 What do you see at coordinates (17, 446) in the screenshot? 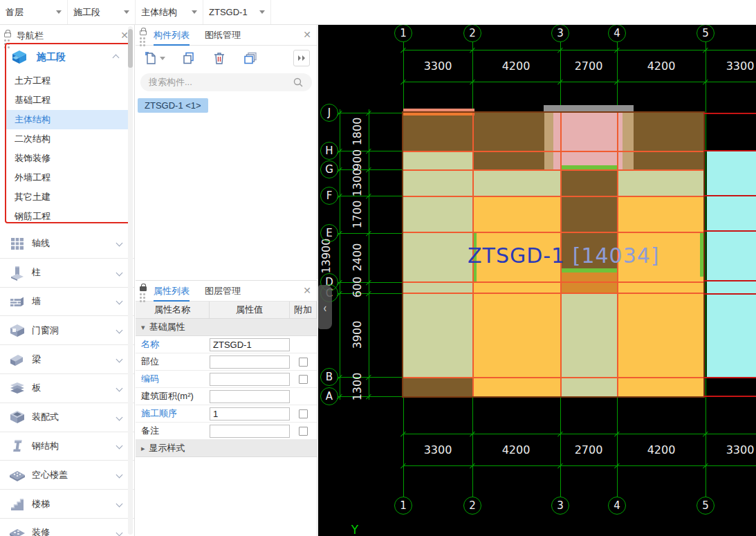
I see `steel-icon` at bounding box center [17, 446].